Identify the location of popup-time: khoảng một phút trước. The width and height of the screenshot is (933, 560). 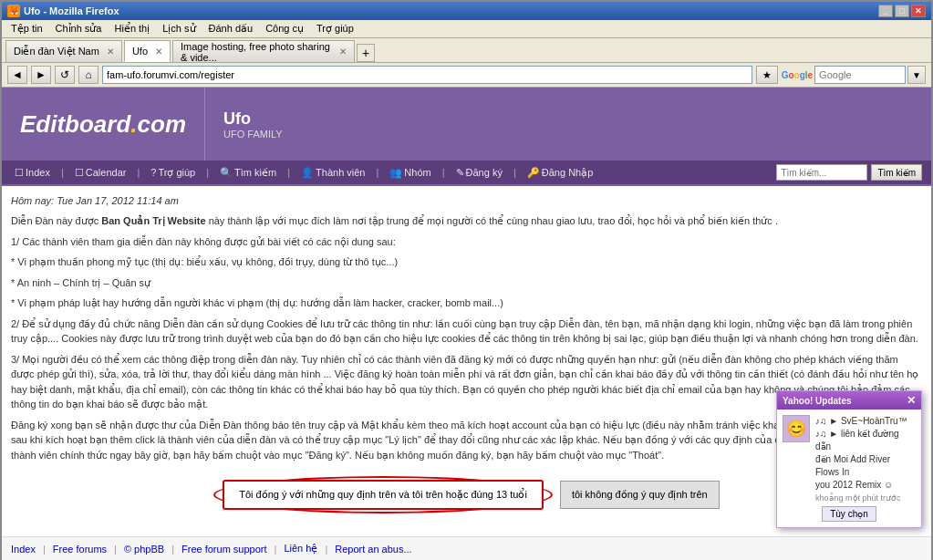
(866, 498).